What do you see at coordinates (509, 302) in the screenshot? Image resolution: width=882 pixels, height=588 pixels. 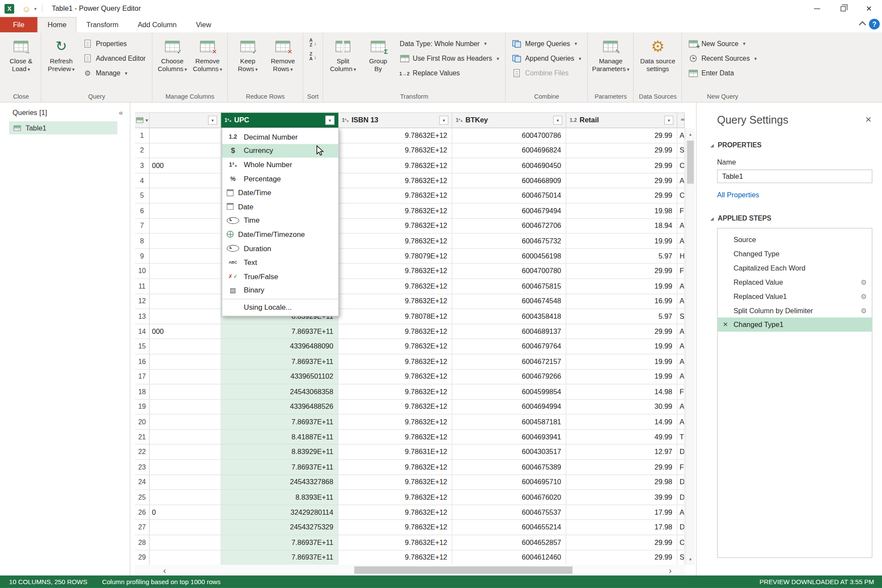 I see `cell: 6004674548` at bounding box center [509, 302].